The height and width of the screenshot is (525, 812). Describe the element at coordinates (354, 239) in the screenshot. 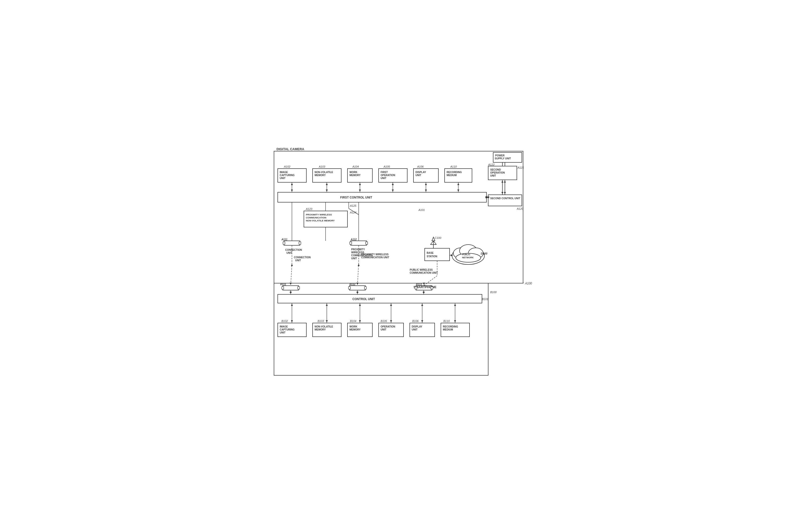

I see `a112-label: A112` at that location.